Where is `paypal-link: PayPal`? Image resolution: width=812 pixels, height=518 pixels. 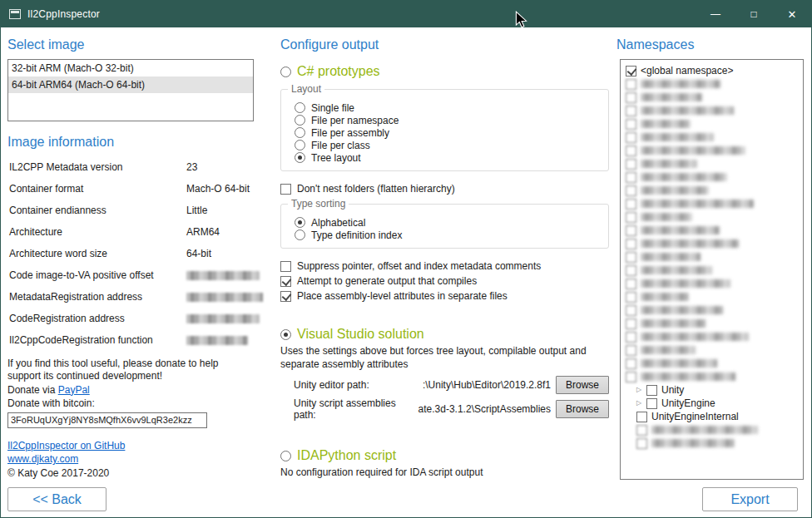
paypal-link: PayPal is located at coordinates (74, 390).